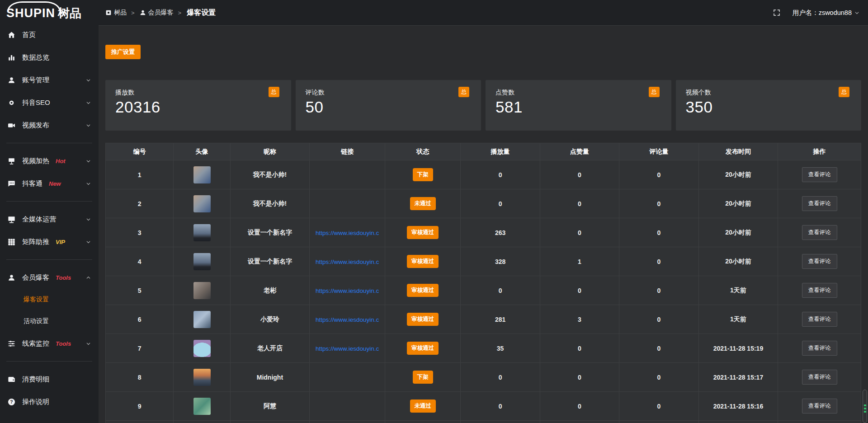 The height and width of the screenshot is (423, 868). What do you see at coordinates (738, 204) in the screenshot?
I see `cell-time: 20小时前` at bounding box center [738, 204].